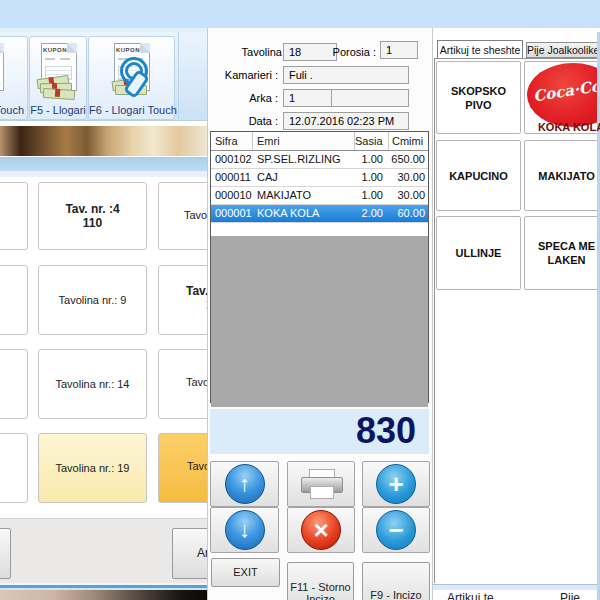 The image size is (600, 600). I want to click on arka-label: Arka :, so click(248, 98).